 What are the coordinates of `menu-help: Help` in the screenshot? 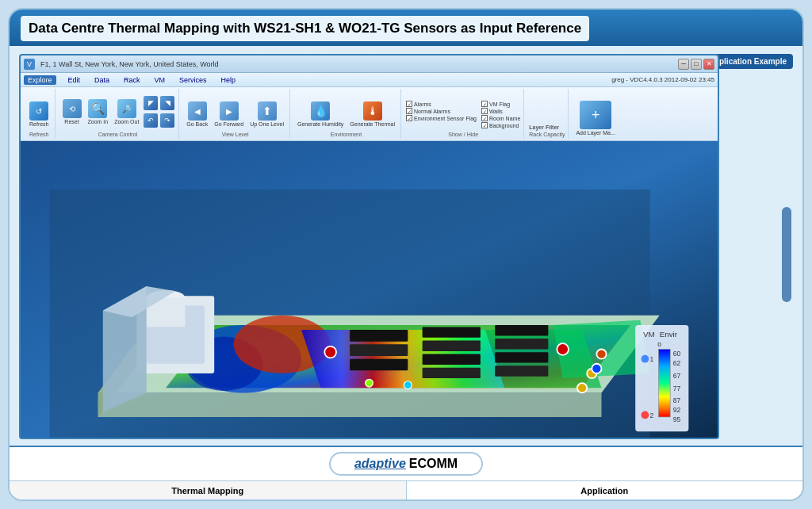 It's located at (228, 80).